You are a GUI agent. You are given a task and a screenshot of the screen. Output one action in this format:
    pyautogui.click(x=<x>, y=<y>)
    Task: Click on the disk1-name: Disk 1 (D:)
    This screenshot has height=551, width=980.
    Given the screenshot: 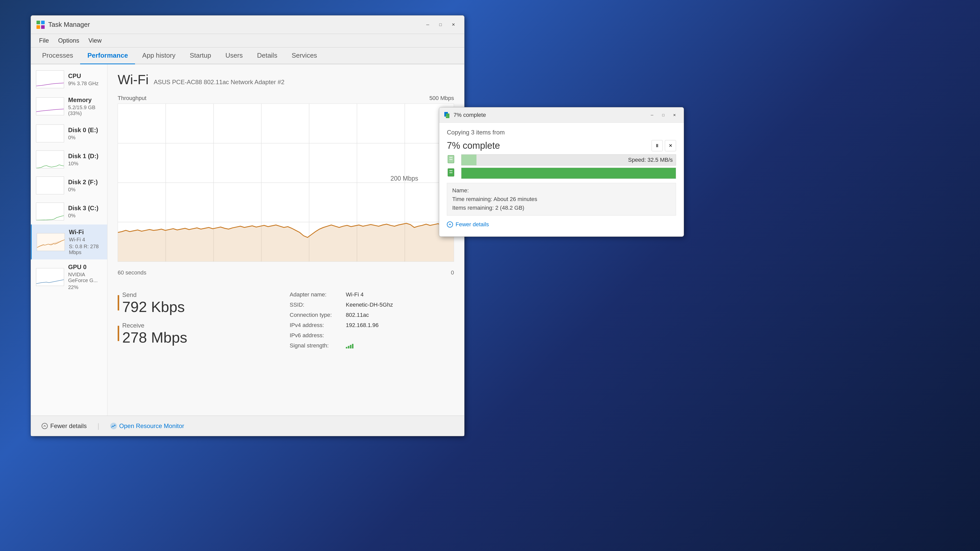 What is the action you would take?
    pyautogui.click(x=85, y=156)
    